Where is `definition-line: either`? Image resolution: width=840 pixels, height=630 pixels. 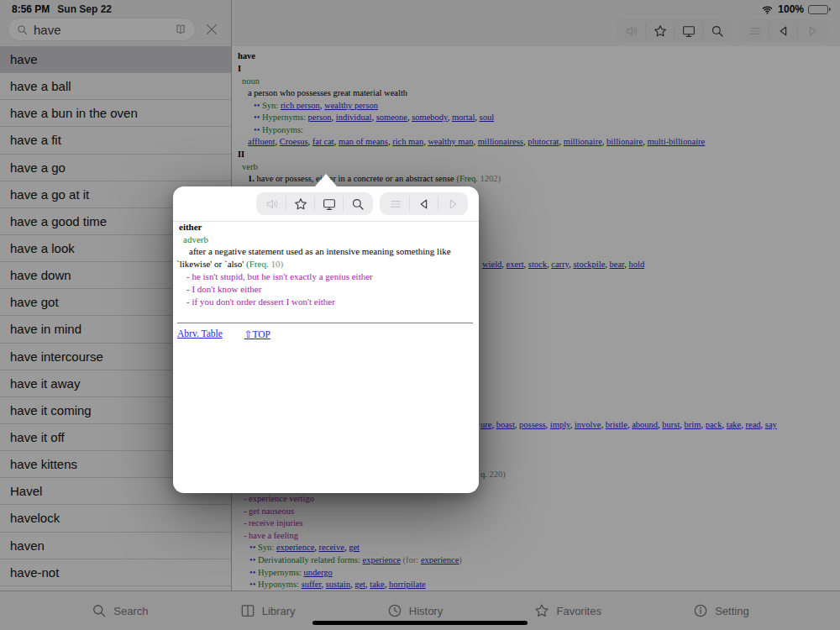
definition-line: either is located at coordinates (190, 227).